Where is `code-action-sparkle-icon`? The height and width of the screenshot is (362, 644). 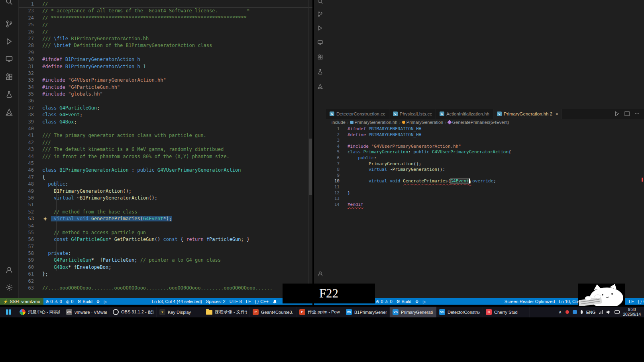 code-action-sparkle-icon is located at coordinates (45, 219).